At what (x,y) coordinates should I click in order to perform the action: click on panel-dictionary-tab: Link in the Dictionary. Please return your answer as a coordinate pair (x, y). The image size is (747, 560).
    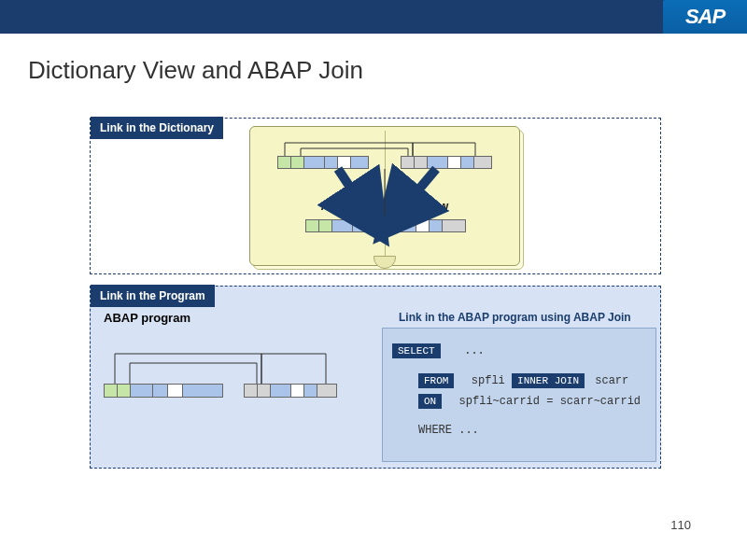
    Looking at the image, I should click on (157, 128).